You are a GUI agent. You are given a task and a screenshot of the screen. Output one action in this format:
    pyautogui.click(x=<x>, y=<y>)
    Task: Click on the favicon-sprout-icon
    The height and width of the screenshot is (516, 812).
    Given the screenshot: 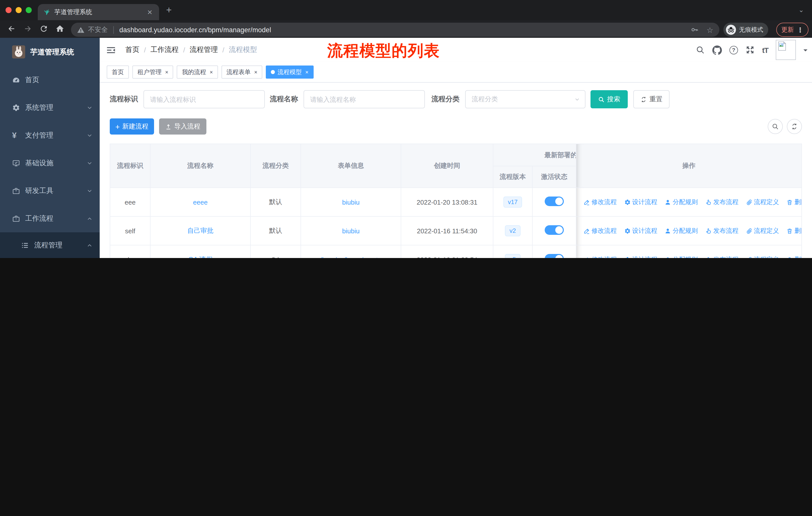 What is the action you would take?
    pyautogui.click(x=47, y=12)
    